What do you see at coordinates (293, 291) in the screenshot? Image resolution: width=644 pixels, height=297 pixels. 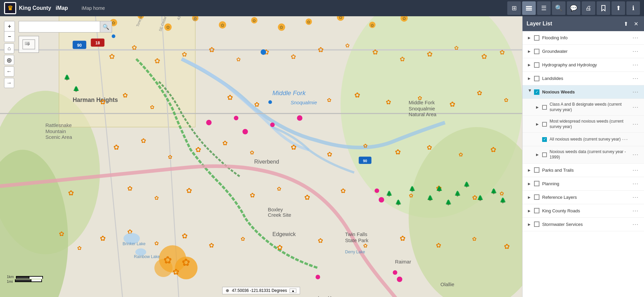 I see `coordinates-toggle-button: ▲` at bounding box center [293, 291].